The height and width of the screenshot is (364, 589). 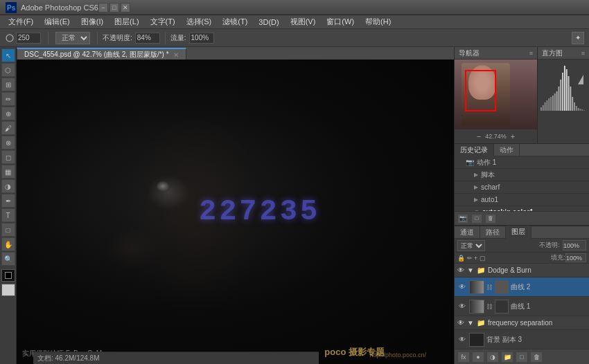 What do you see at coordinates (125, 8) in the screenshot?
I see `close-button: ✕` at bounding box center [125, 8].